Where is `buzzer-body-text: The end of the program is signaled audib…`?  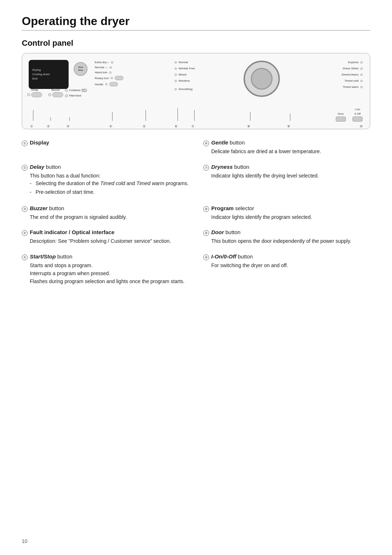 buzzer-body-text: The end of the program is signaled audib… is located at coordinates (109, 217).